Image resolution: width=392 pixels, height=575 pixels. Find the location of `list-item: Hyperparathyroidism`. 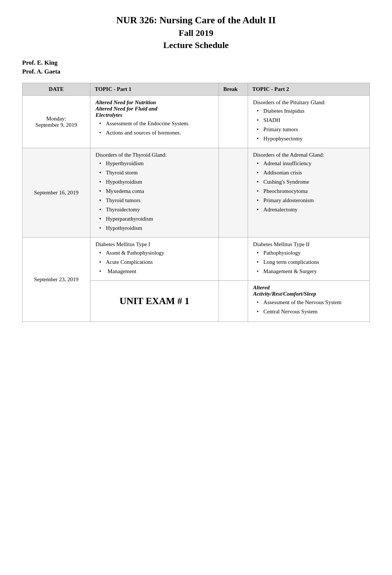

list-item: Hyperparathyroidism is located at coordinates (157, 219).